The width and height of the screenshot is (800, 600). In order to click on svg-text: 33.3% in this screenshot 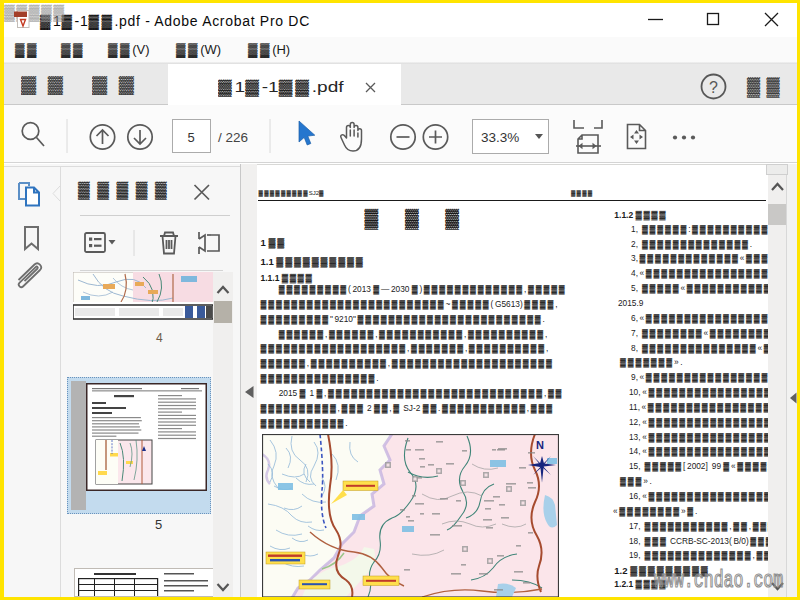, I will do `click(500, 138)`.